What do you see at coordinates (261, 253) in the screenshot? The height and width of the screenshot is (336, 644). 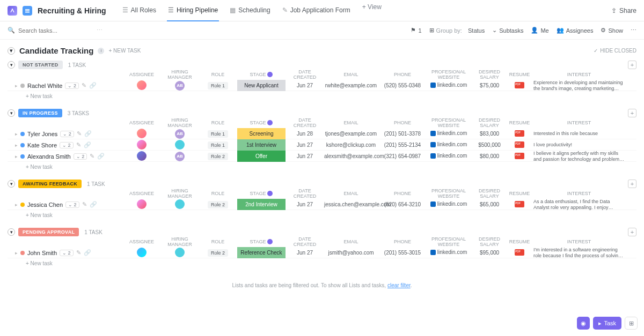 I see `stage-value: Reference Check` at bounding box center [261, 253].